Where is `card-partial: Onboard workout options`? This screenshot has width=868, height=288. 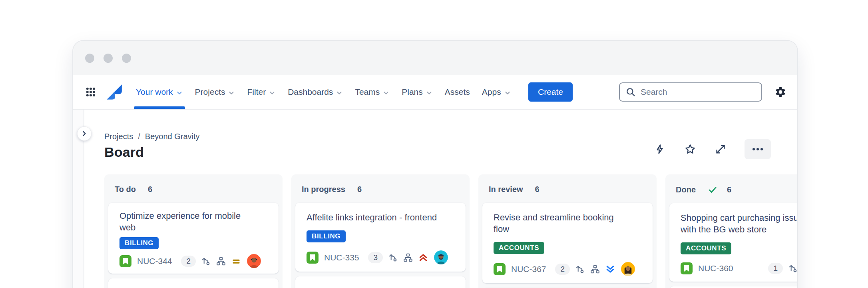 card-partial: Onboard workout options is located at coordinates (193, 283).